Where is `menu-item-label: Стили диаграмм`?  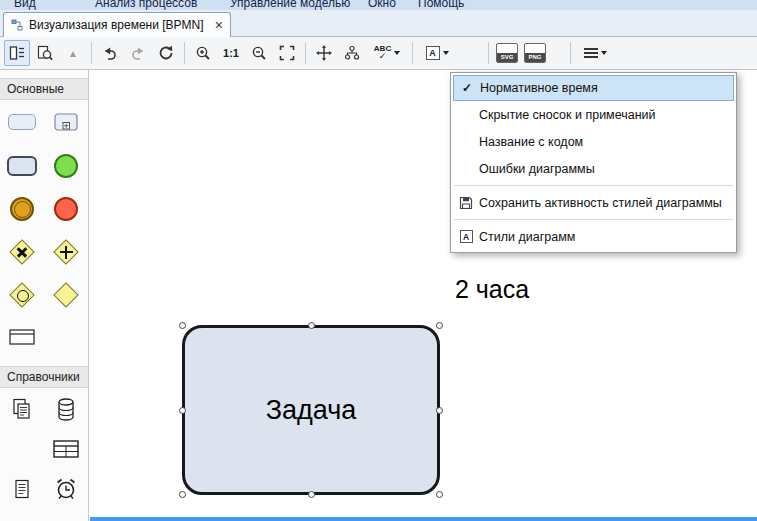 menu-item-label: Стили диаграмм is located at coordinates (527, 237).